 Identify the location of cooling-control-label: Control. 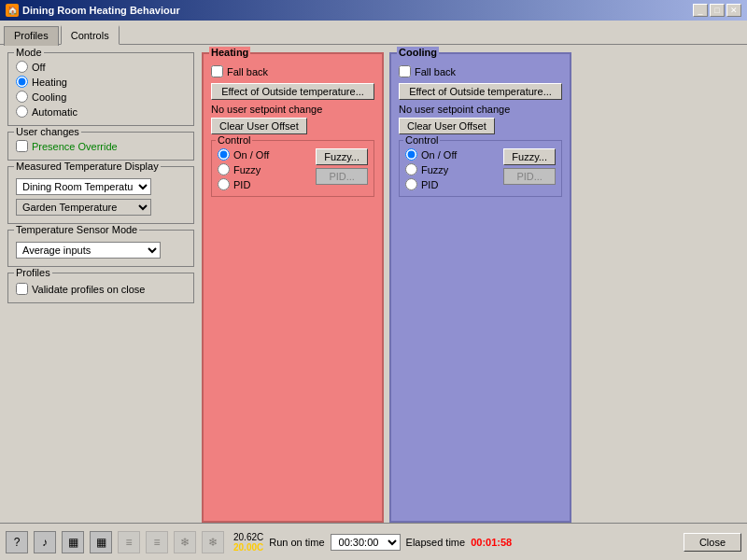
(422, 140).